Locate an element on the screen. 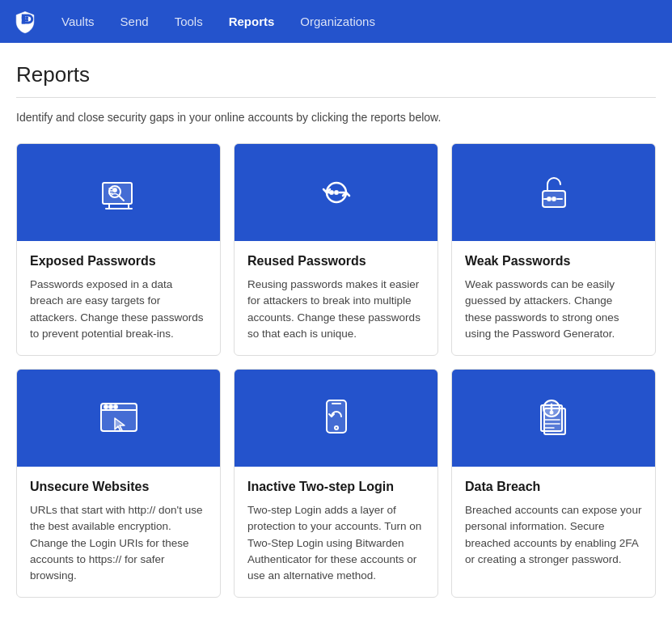 Image resolution: width=672 pixels, height=626 pixels. card-weak-passwords: Weak PasswordsWeak passwords can be easi… is located at coordinates (553, 249).